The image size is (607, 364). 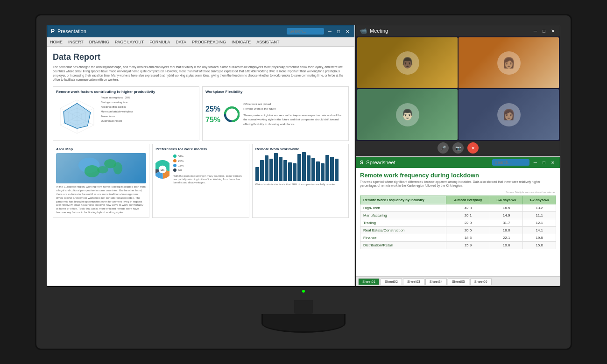 What do you see at coordinates (101, 200) in the screenshot?
I see `pres-card-map-body: In the European region, working from hom…` at bounding box center [101, 200].